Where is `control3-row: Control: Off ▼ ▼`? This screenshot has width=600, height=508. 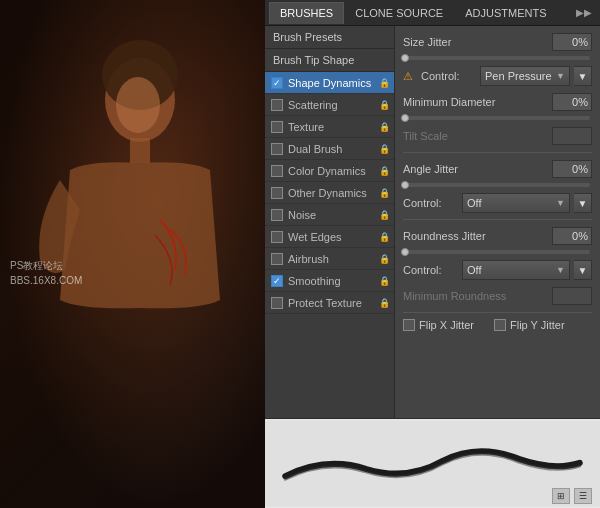 control3-row: Control: Off ▼ ▼ is located at coordinates (498, 270).